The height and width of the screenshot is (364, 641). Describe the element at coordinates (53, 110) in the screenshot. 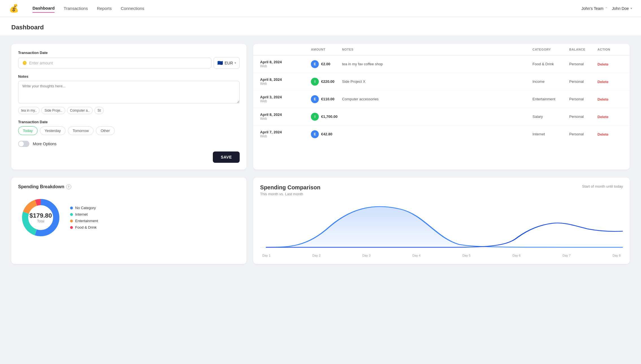

I see `suggestion-1: Side Proje..` at that location.